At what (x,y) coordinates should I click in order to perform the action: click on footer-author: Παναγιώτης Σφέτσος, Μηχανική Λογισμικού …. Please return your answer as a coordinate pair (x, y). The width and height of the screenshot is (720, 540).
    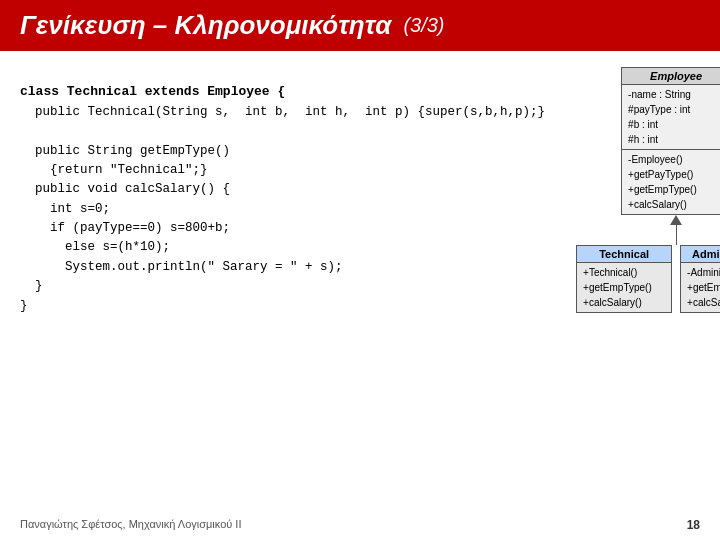
    Looking at the image, I should click on (130, 525).